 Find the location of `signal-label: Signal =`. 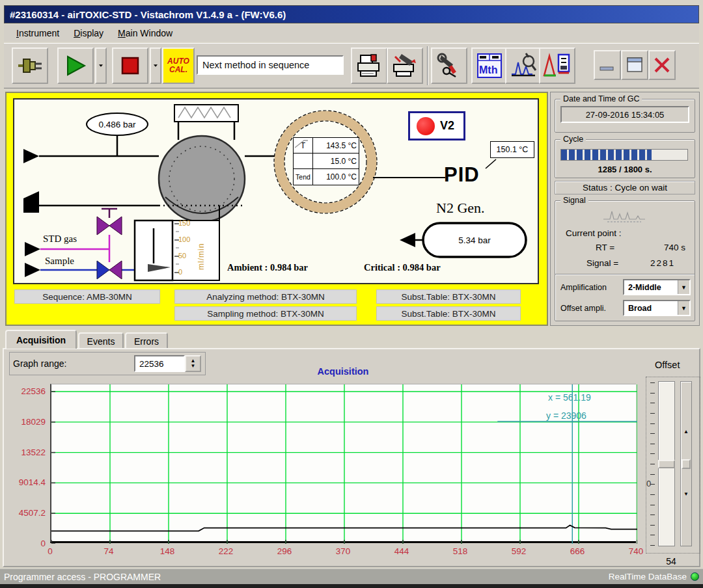

signal-label: Signal = is located at coordinates (603, 263).